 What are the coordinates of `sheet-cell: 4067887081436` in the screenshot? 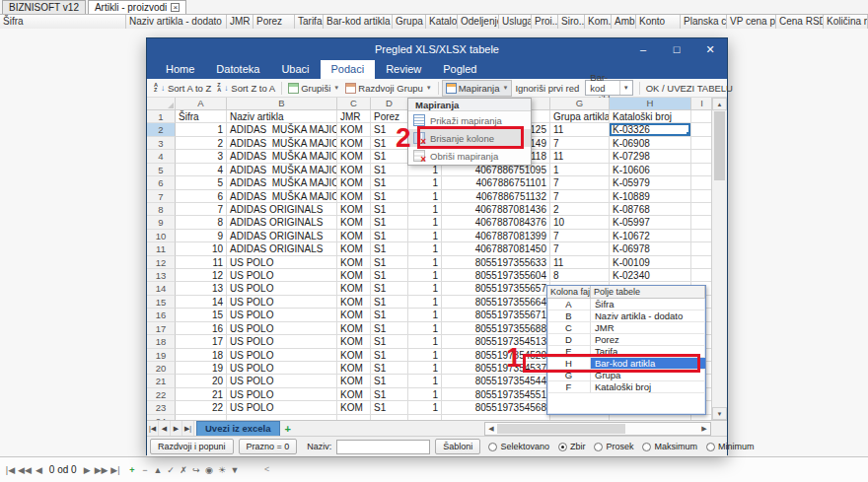 It's located at (496, 209).